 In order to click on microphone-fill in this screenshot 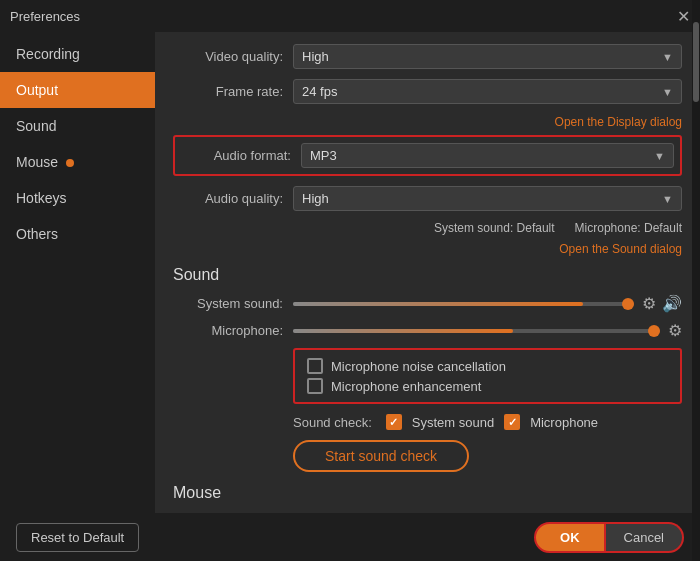, I will do `click(403, 331)`.